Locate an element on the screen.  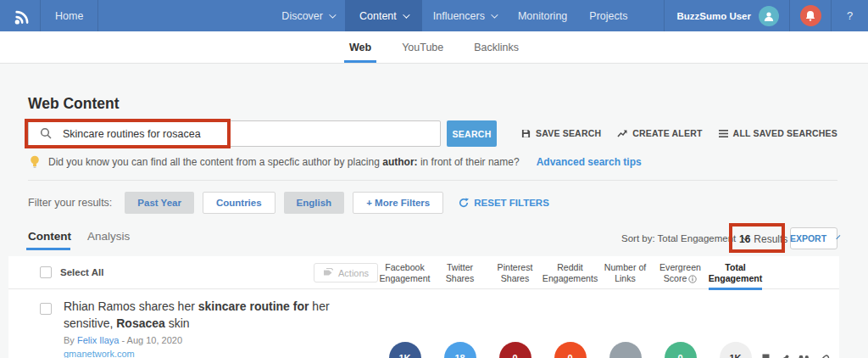
more-filters-button: + More Filters is located at coordinates (398, 203).